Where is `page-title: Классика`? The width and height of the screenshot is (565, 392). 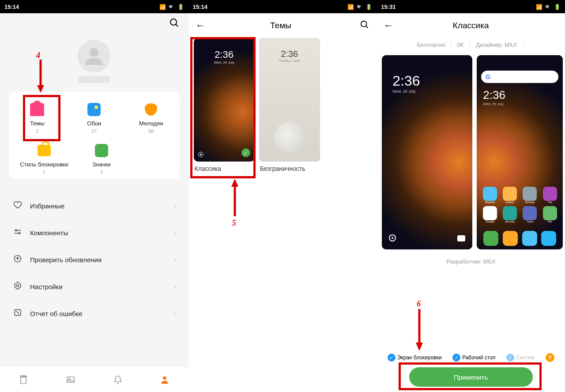
page-title: Классика is located at coordinates (471, 26).